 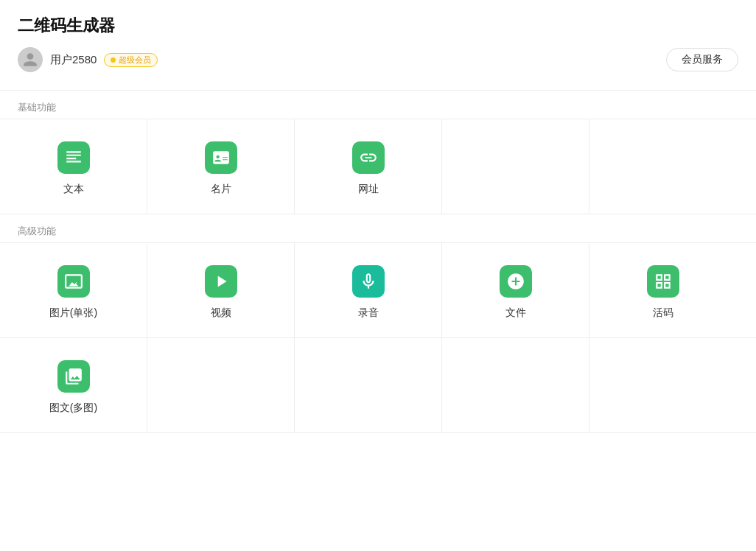 I want to click on image-multi-icon-box, so click(x=74, y=376).